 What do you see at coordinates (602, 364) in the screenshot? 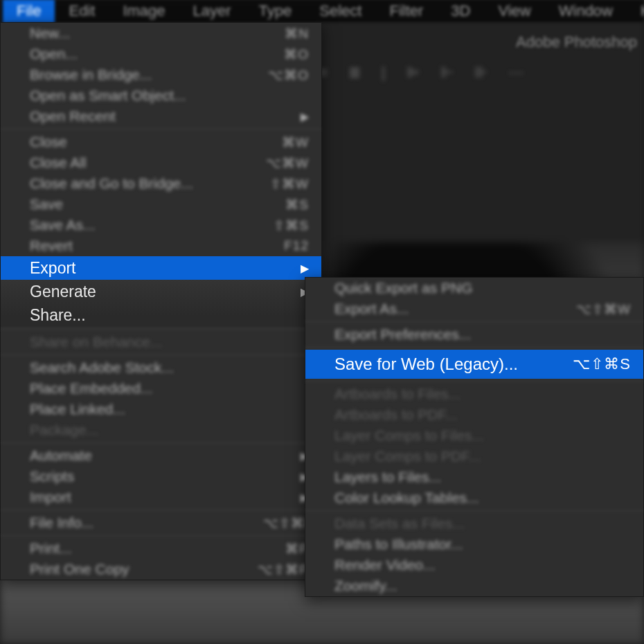
I see `menu-item-shortcut: ⌥⇧⌘S` at bounding box center [602, 364].